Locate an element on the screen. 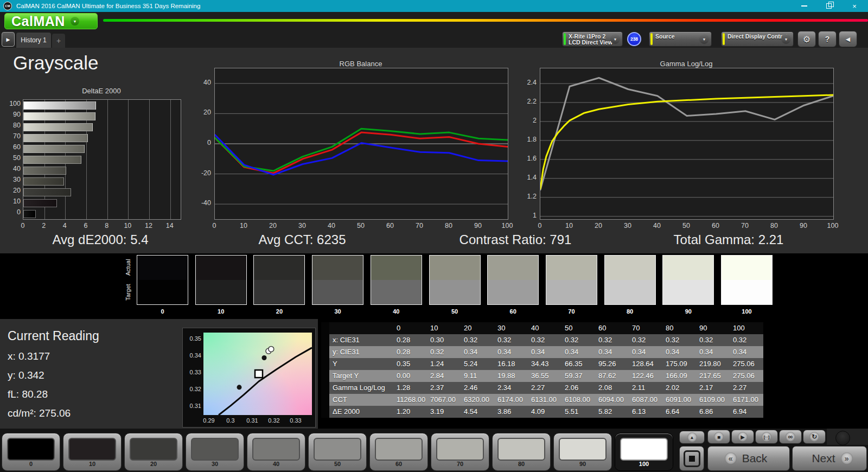 The image size is (868, 472). tab-history-1: History 1 is located at coordinates (34, 40).